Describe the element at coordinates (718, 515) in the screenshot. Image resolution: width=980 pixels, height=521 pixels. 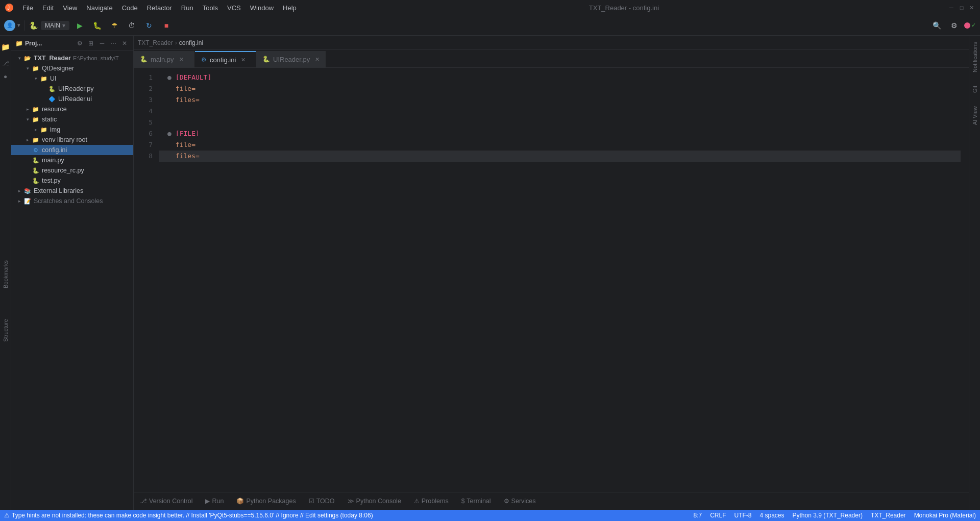
I see `line-ending: CRLF` at that location.